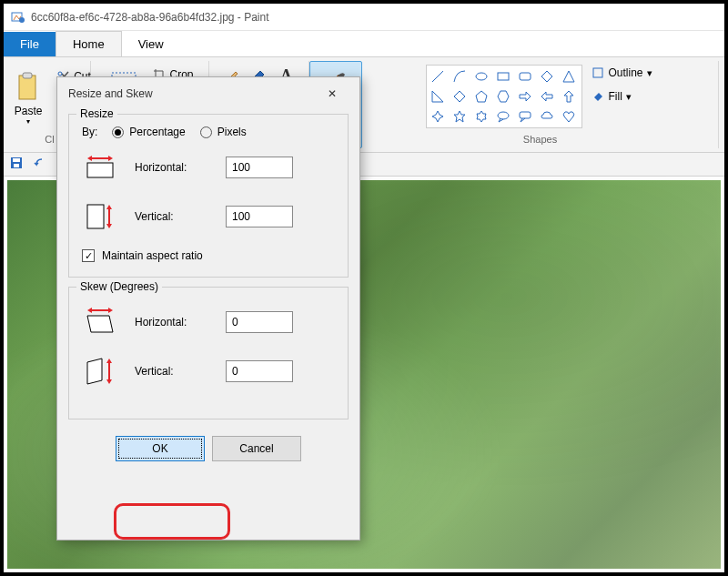  What do you see at coordinates (29, 44) in the screenshot?
I see `tab-file: File` at bounding box center [29, 44].